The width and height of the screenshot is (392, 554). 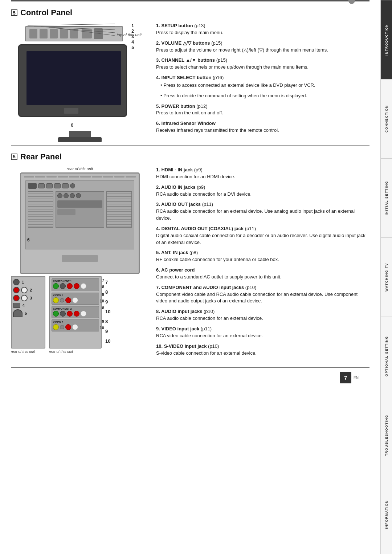 What do you see at coordinates (41, 186) in the screenshot?
I see `rear-audio-in-l` at bounding box center [41, 186].